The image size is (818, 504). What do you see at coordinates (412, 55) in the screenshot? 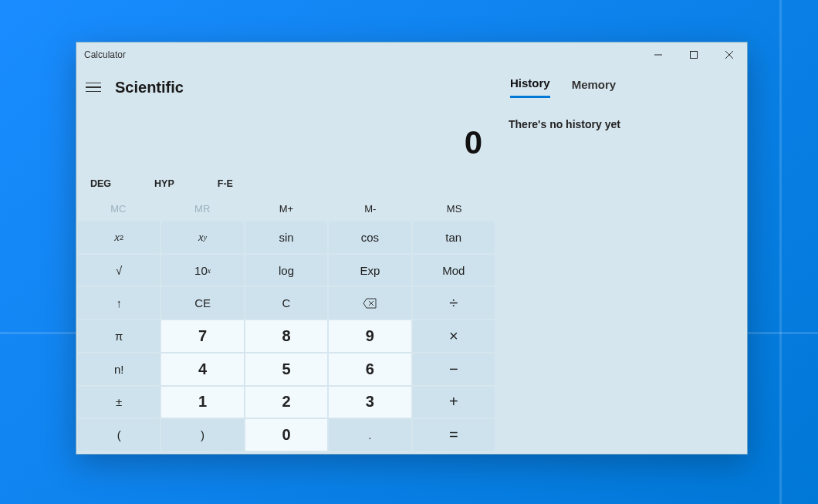
I see `titlebar: Calculator` at bounding box center [412, 55].